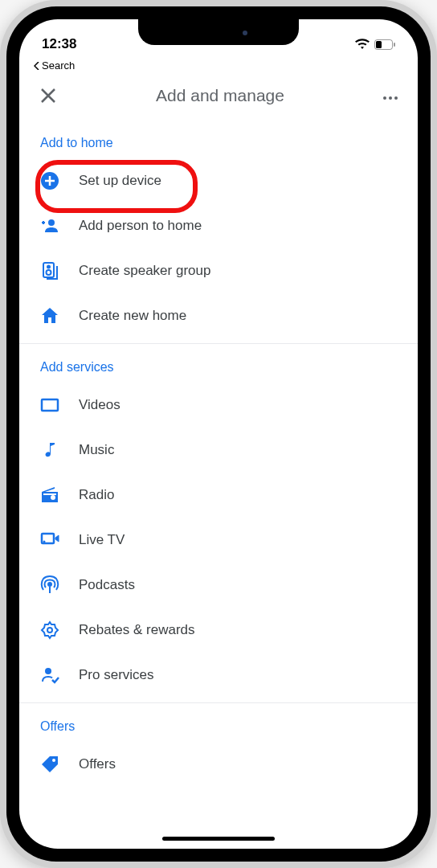 The image size is (437, 868). Describe the element at coordinates (218, 316) in the screenshot. I see `menu-item-create-home: Create new home` at that location.